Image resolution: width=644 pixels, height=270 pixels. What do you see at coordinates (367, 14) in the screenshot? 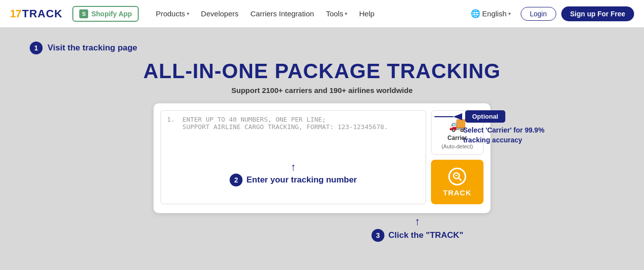
I see `nav-help: Help` at bounding box center [367, 14].